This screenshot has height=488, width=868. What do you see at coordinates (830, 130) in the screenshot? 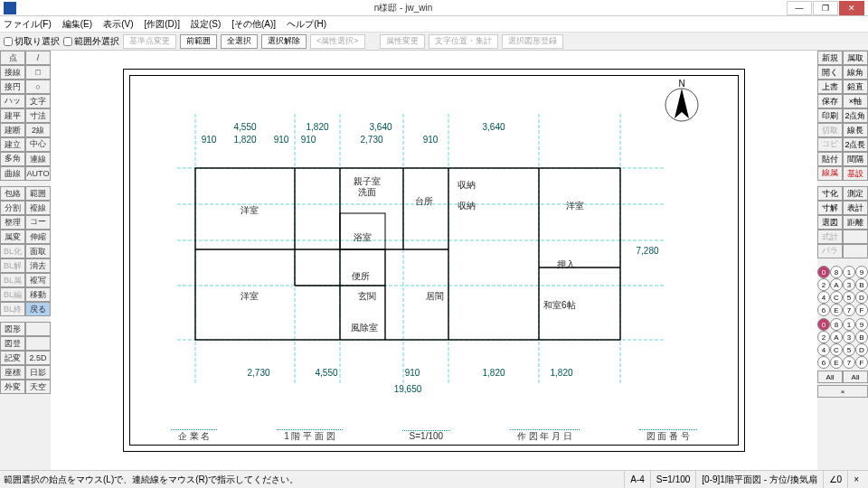
I see `right-tool-5-0: 切取` at bounding box center [830, 130].